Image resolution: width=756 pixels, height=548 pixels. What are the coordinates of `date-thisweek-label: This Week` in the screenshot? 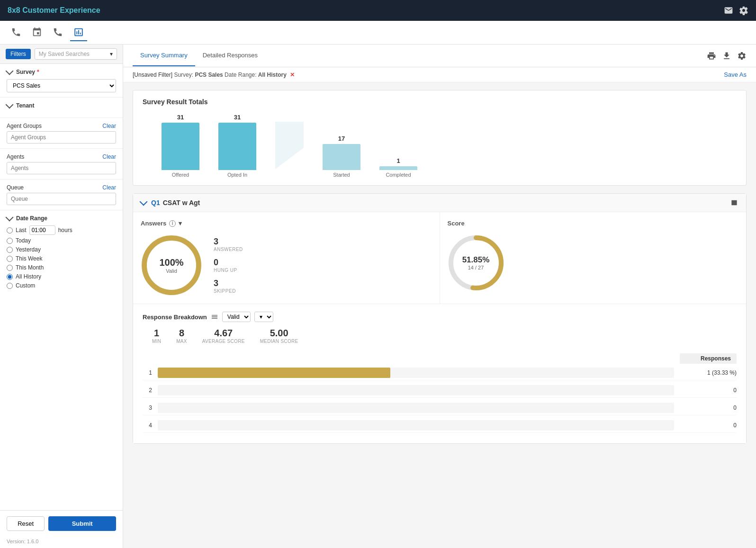 It's located at (29, 259).